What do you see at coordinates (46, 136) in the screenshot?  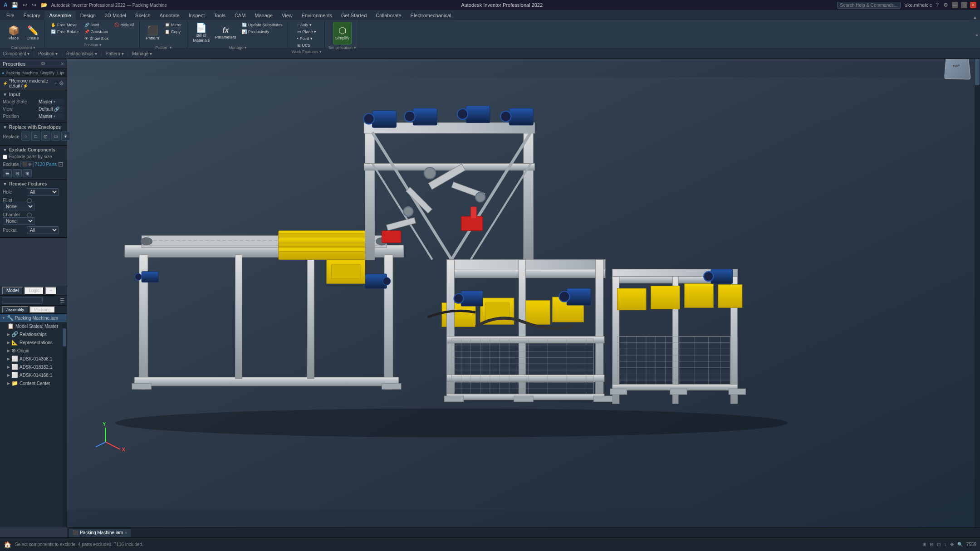 I see `replace-sphere-btn: ◎` at bounding box center [46, 136].